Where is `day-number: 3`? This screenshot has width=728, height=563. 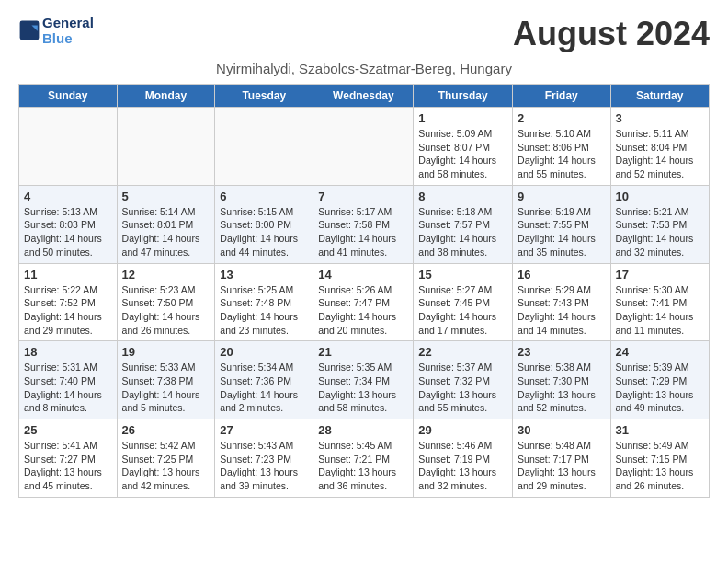 day-number: 3 is located at coordinates (660, 118).